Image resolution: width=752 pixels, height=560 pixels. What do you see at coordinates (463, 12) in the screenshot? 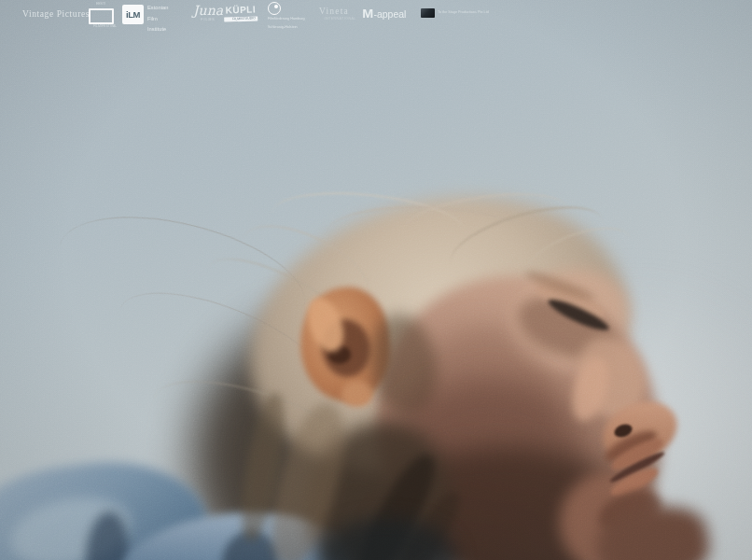
I see `stage-productions-label: To the Stage Productions Pte Ltd` at bounding box center [463, 12].